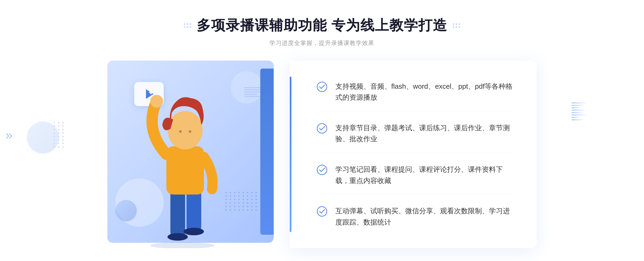 This screenshot has width=644, height=261. What do you see at coordinates (267, 152) in the screenshot?
I see `illustration-right-bar` at bounding box center [267, 152].